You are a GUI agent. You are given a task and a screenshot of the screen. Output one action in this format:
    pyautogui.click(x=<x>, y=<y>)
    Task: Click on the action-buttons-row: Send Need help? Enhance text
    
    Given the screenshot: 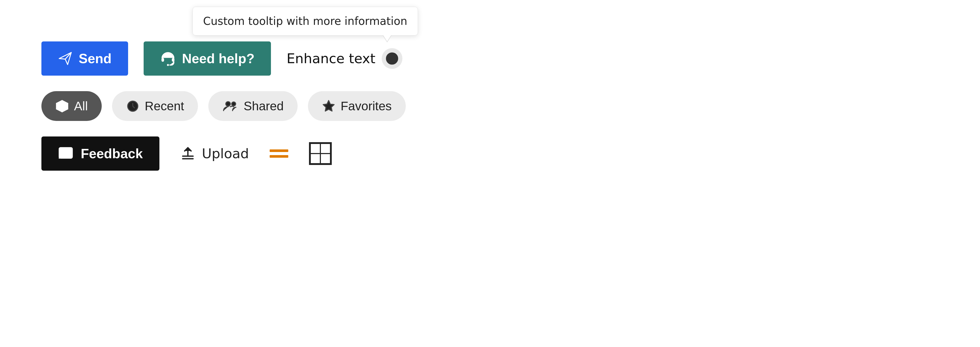 What is the action you would take?
    pyautogui.click(x=224, y=59)
    